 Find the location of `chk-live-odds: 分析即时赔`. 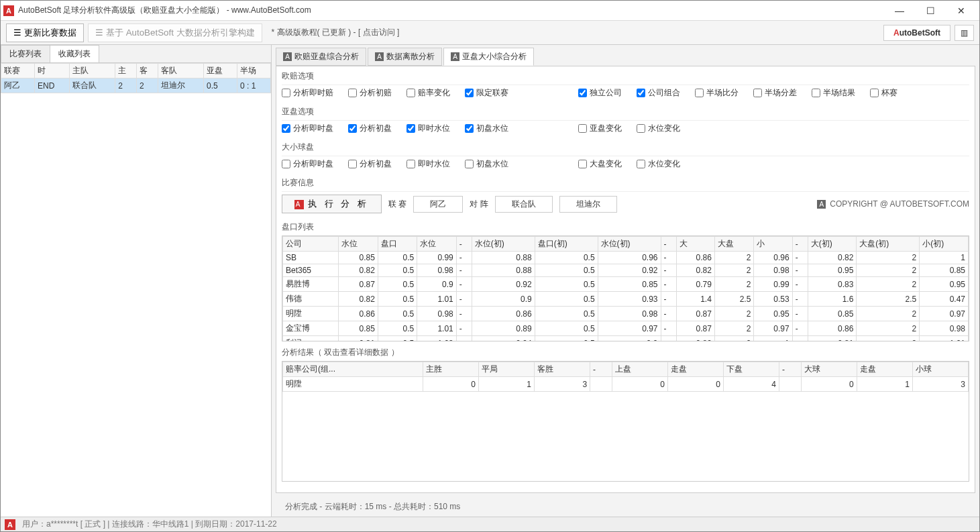

chk-live-odds: 分析即时赔 is located at coordinates (307, 93).